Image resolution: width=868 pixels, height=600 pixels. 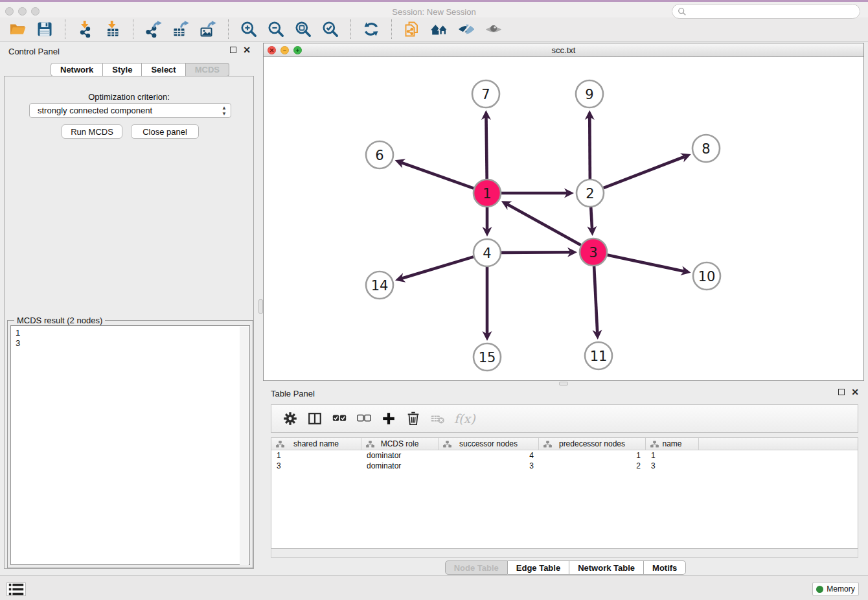 What do you see at coordinates (672, 444) in the screenshot?
I see `column-header-name: name` at bounding box center [672, 444].